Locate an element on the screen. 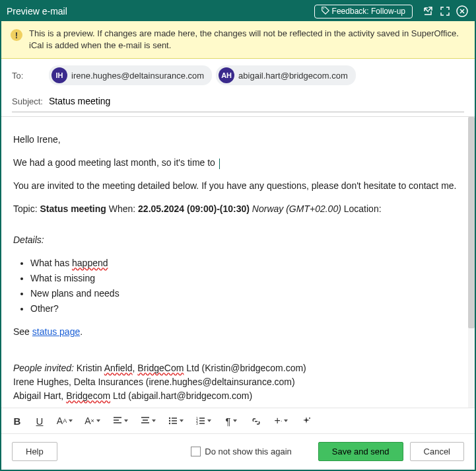  sparkle-button is located at coordinates (306, 421).